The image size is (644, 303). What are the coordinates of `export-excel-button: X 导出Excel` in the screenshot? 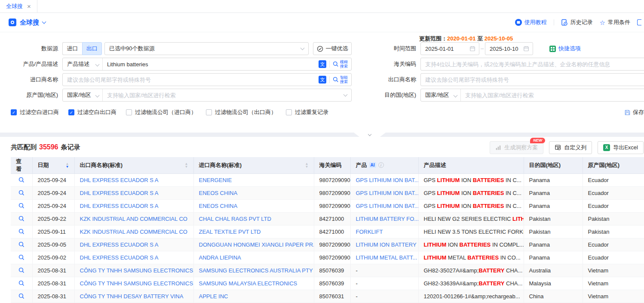 It's located at (621, 148).